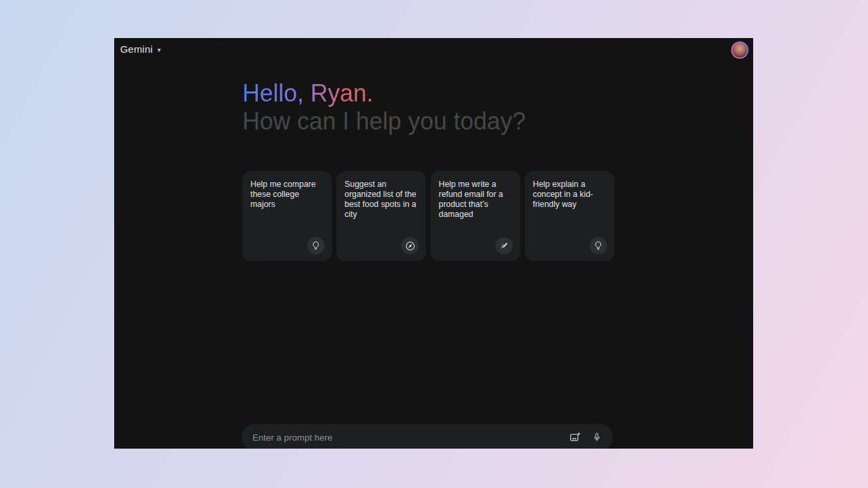  What do you see at coordinates (384, 121) in the screenshot?
I see `greeting-subline: How can I help you today?` at bounding box center [384, 121].